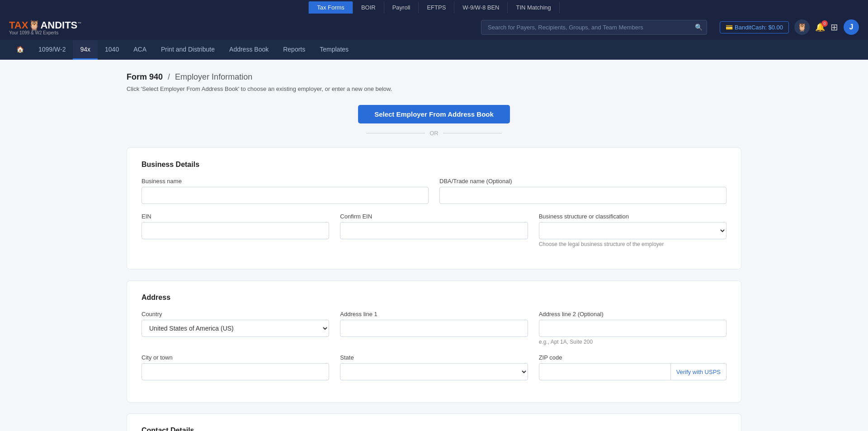 The height and width of the screenshot is (431, 868). I want to click on or-divider: OR, so click(434, 133).